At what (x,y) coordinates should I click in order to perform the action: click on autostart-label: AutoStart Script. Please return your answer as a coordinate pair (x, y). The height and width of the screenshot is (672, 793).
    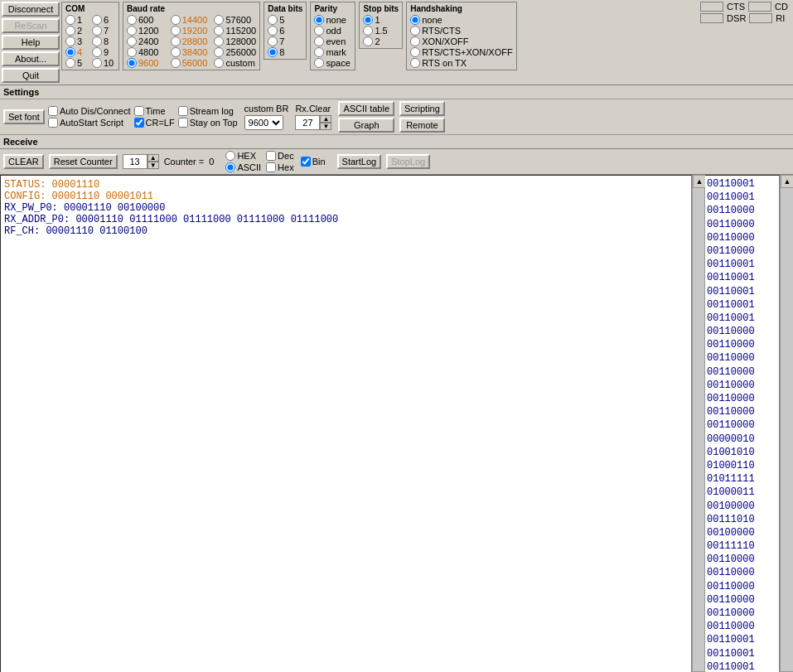
    Looking at the image, I should click on (91, 123).